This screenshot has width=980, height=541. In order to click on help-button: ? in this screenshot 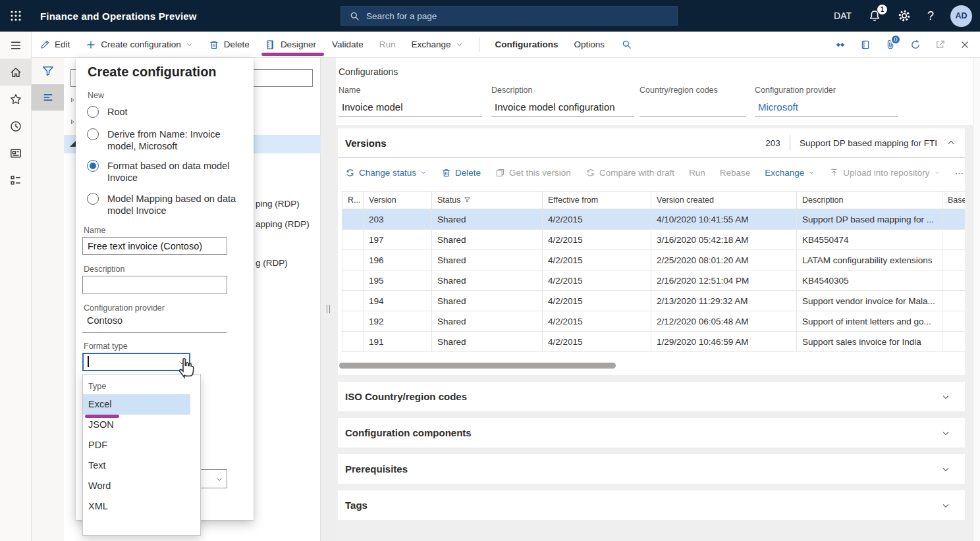, I will do `click(931, 16)`.